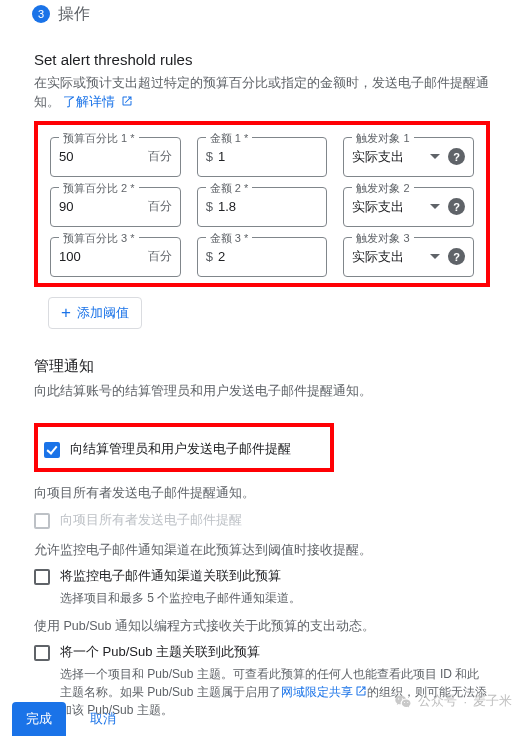  I want to click on checkbox-row-owner: 向项目所有者发送电子邮件提醒, so click(262, 520).